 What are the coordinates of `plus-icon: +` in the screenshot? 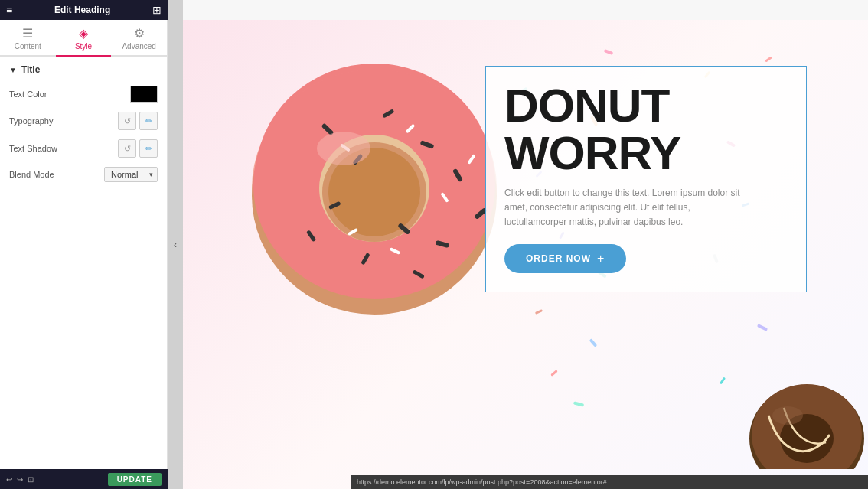 It's located at (601, 259).